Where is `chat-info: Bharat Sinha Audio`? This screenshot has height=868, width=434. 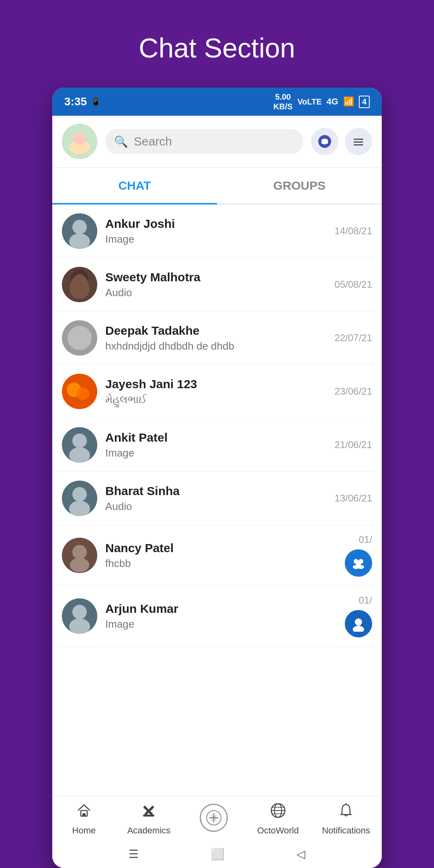
chat-info: Bharat Sinha Audio is located at coordinates (216, 498).